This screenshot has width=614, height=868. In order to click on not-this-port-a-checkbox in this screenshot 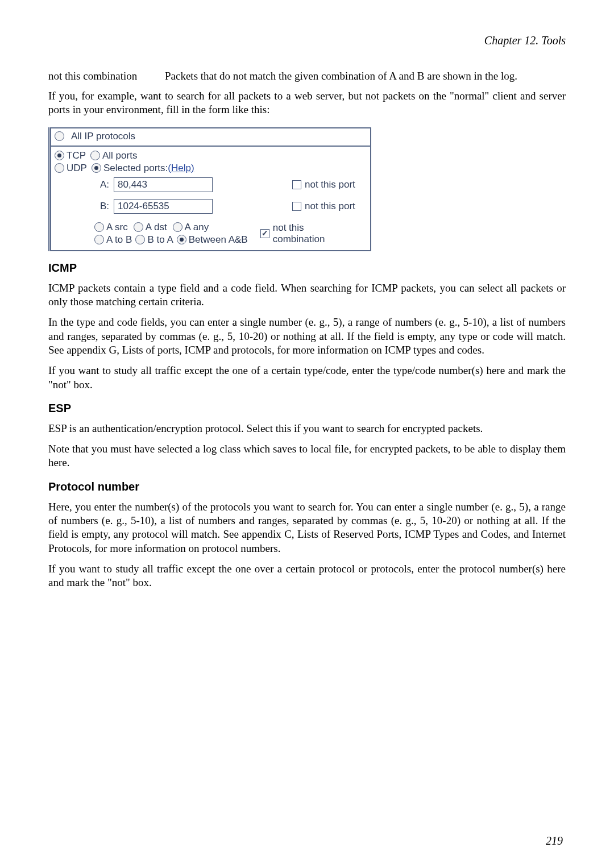, I will do `click(297, 185)`.